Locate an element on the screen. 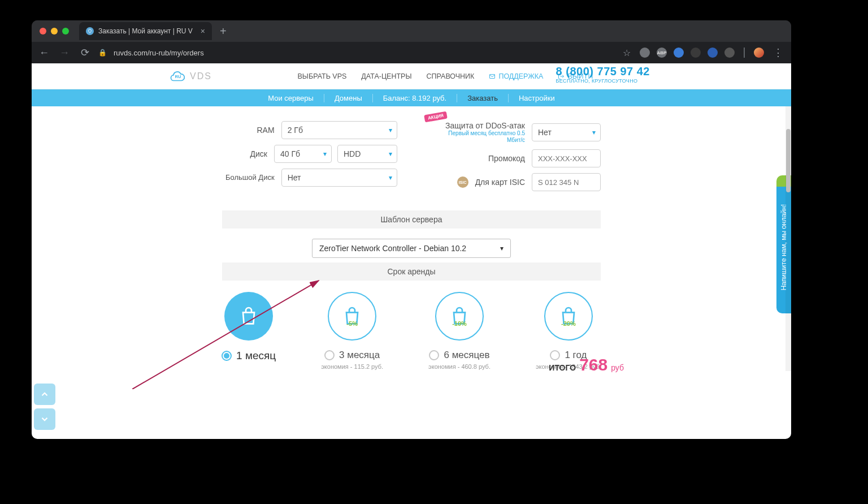 The height and width of the screenshot is (504, 868). ddos-label: Защита от DDoS-атак is located at coordinates (480, 126).